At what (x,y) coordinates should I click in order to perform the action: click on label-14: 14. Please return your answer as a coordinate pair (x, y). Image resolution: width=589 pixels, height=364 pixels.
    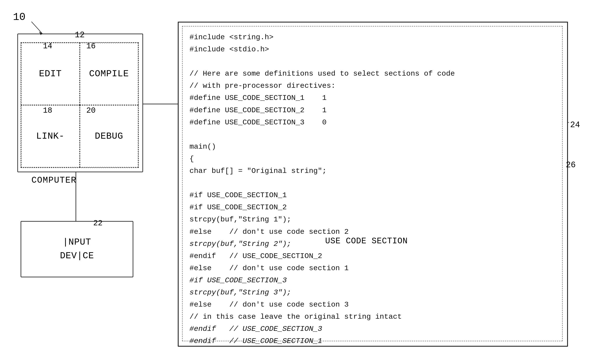
    Looking at the image, I should click on (48, 46).